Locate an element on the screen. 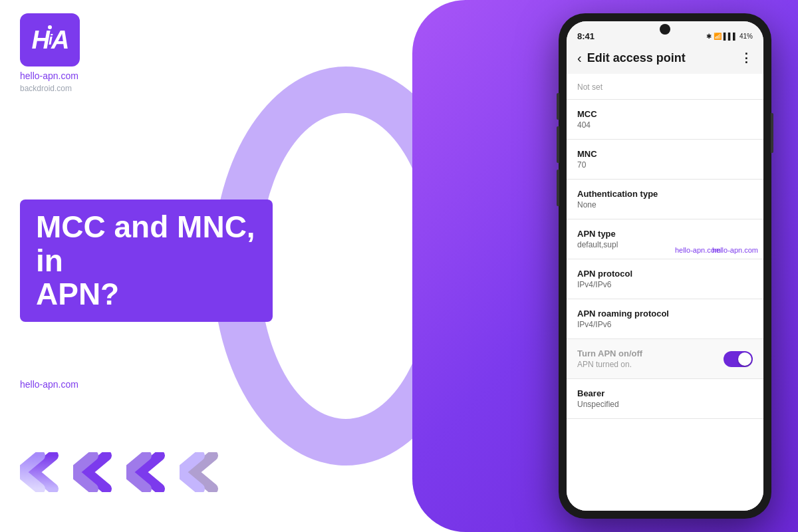 Image resolution: width=798 pixels, height=532 pixels. bixby-button is located at coordinates (558, 188).